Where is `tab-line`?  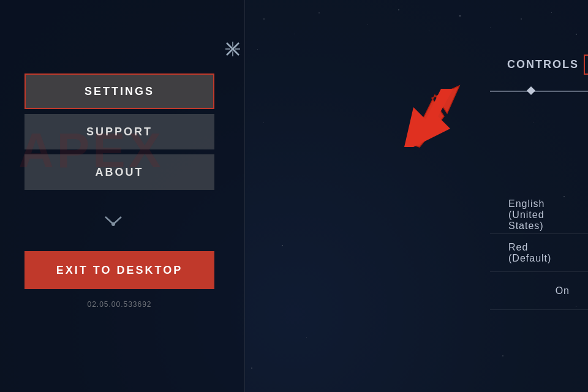 tab-line is located at coordinates (539, 91).